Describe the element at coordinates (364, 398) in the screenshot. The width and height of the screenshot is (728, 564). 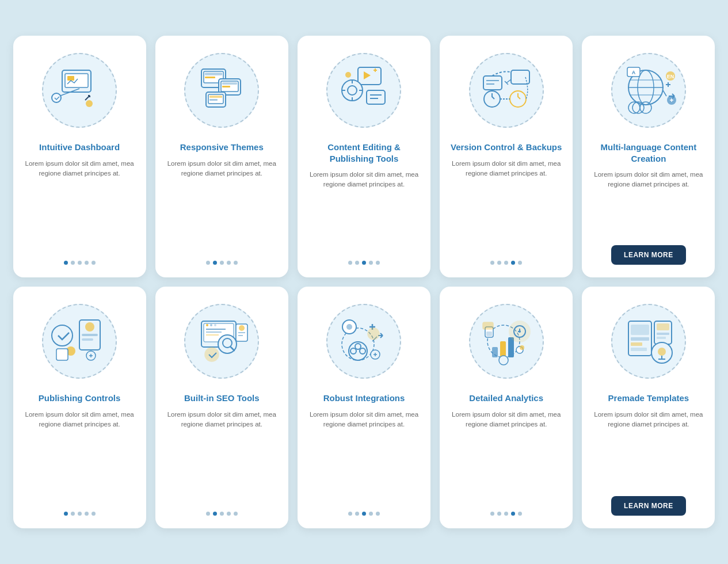
I see `card-title: Robust Integrations` at that location.